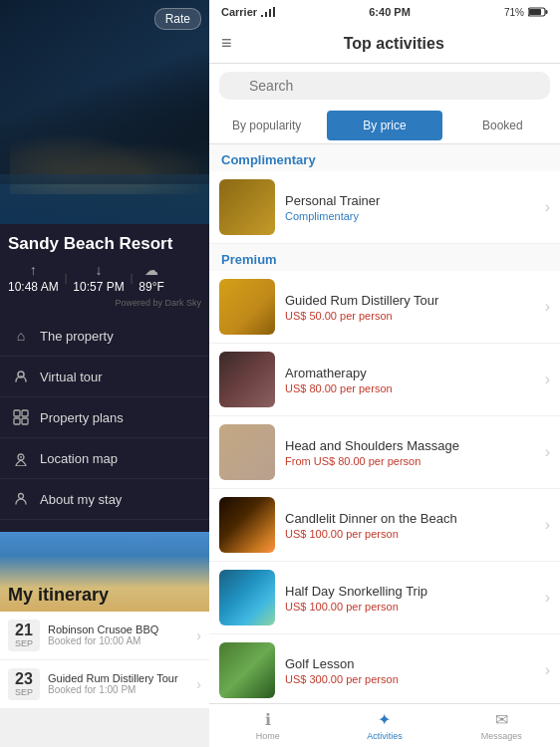 The height and width of the screenshot is (747, 560). Describe the element at coordinates (98, 287) in the screenshot. I see `sunset-time: 10:57 PM` at that location.